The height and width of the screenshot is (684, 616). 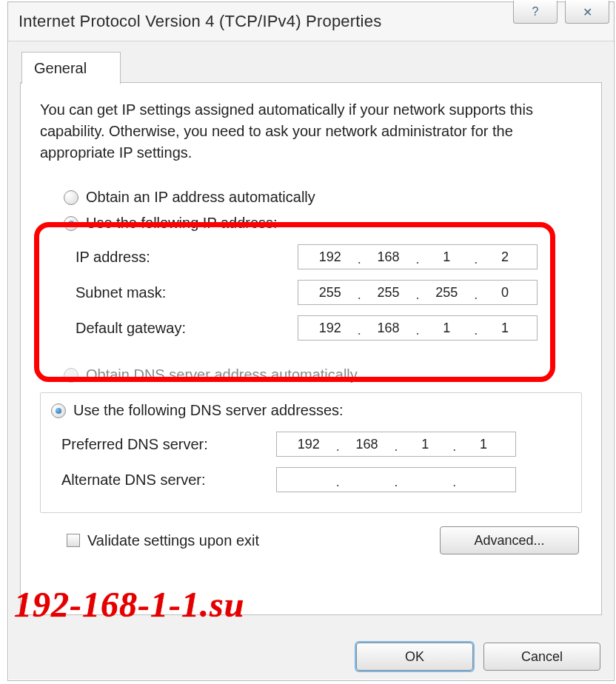 What do you see at coordinates (415, 657) in the screenshot?
I see `ok-button: OK` at bounding box center [415, 657].